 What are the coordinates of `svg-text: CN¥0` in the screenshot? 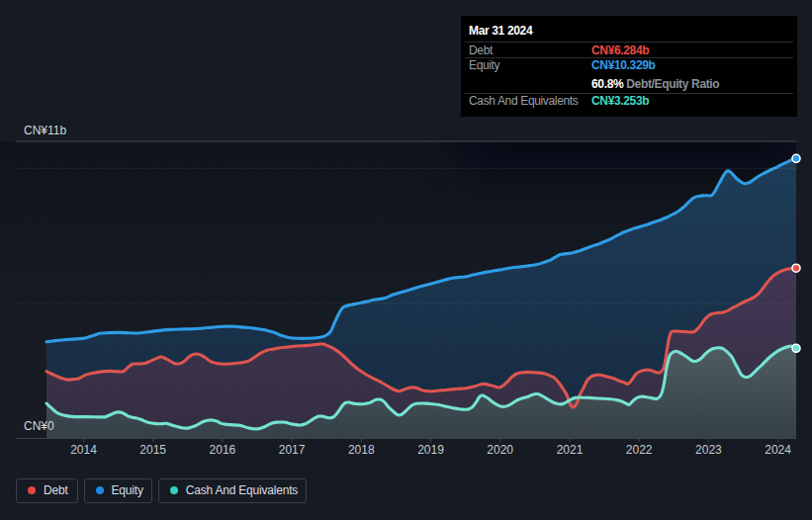 It's located at (40, 426).